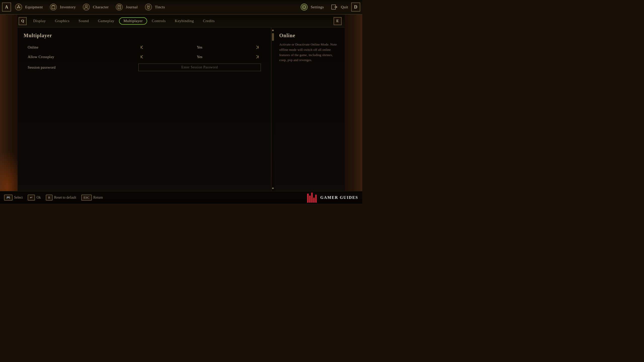 Image resolution: width=644 pixels, height=362 pixels. Describe the element at coordinates (309, 52) in the screenshot. I see `info-text: Activate or Deactivate Online Mode. Note…` at that location.